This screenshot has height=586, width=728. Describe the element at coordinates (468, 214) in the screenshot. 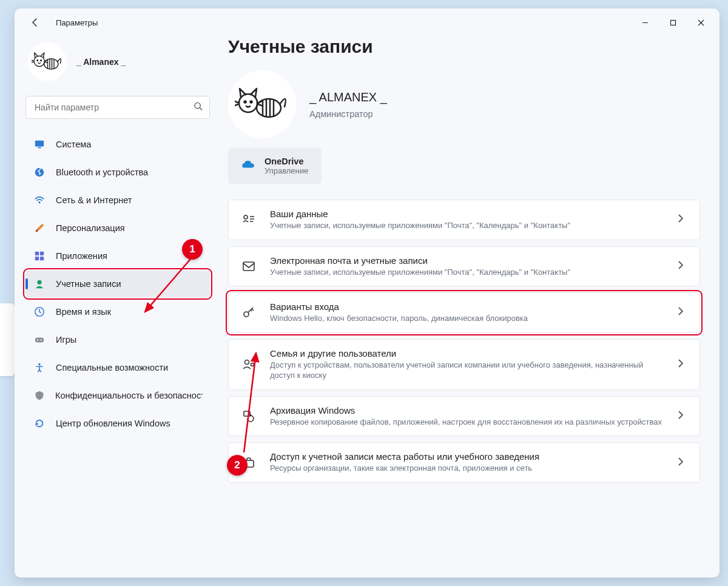

I see `card-title: Ваши данные` at that location.